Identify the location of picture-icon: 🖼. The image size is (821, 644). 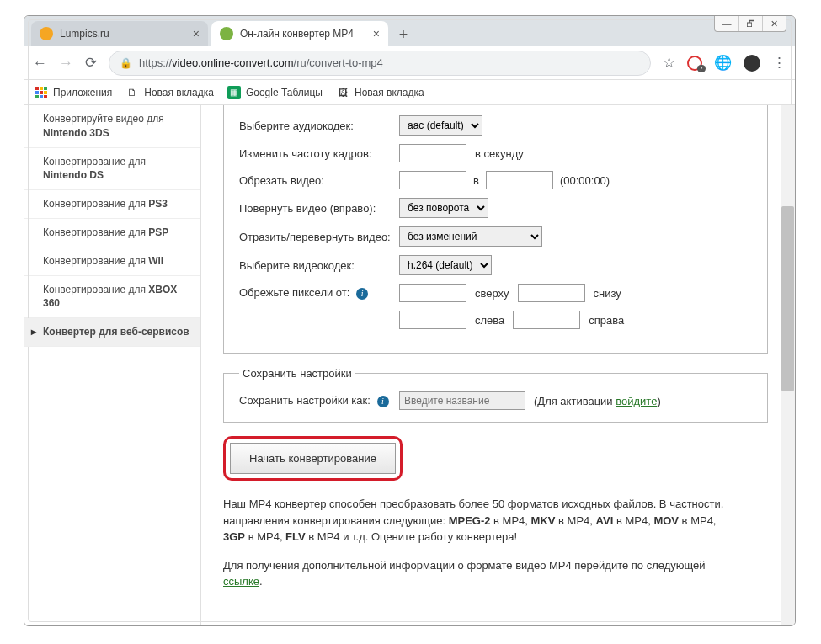
(343, 93).